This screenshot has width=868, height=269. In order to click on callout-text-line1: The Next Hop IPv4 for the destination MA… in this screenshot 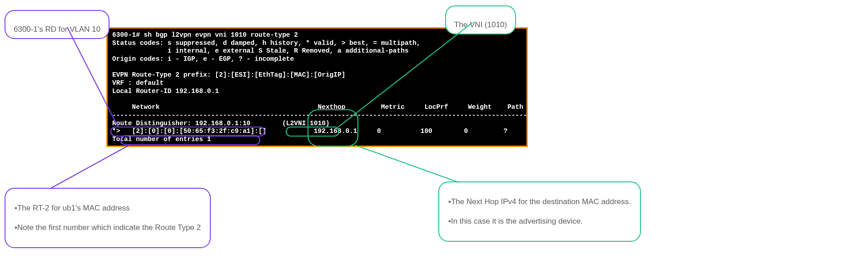, I will do `click(540, 202)`.